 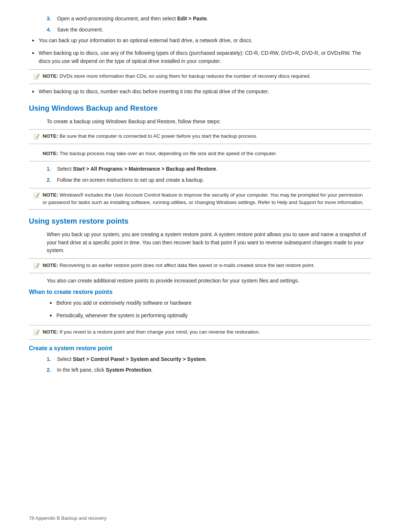 What do you see at coordinates (209, 19) in the screenshot?
I see `list-item-3: 3. Open a word-processing document, and …` at bounding box center [209, 19].